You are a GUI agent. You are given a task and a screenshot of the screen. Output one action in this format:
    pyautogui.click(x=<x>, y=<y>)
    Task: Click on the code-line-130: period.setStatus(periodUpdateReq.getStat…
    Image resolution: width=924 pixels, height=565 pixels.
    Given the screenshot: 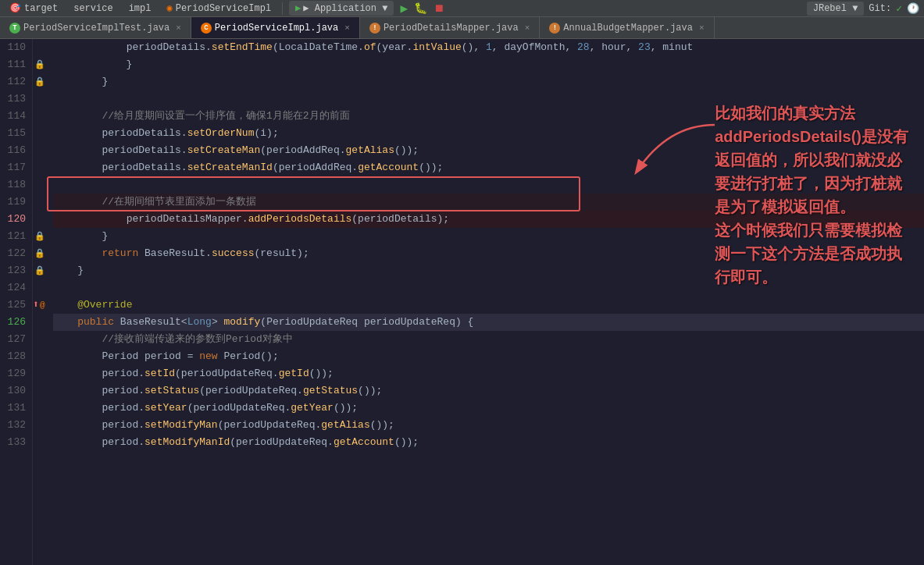 What is the action you would take?
    pyautogui.click(x=489, y=391)
    